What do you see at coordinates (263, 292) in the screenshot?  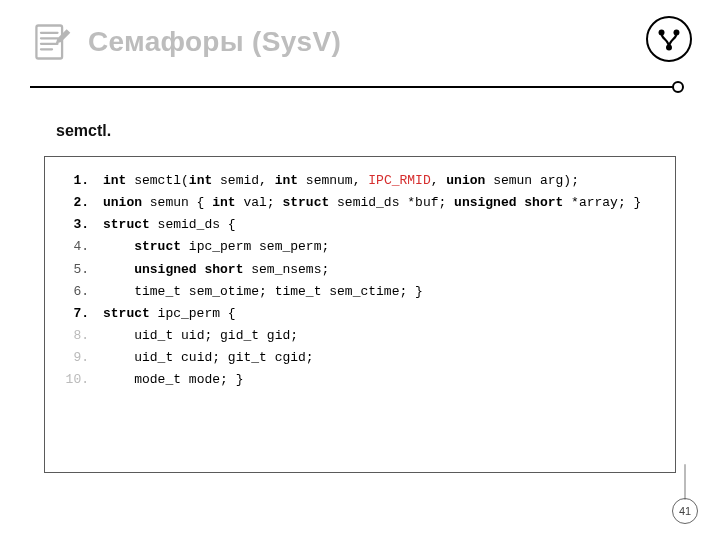 I see `code-text: time_t sem_otime; time_t sem_ctime; }` at bounding box center [263, 292].